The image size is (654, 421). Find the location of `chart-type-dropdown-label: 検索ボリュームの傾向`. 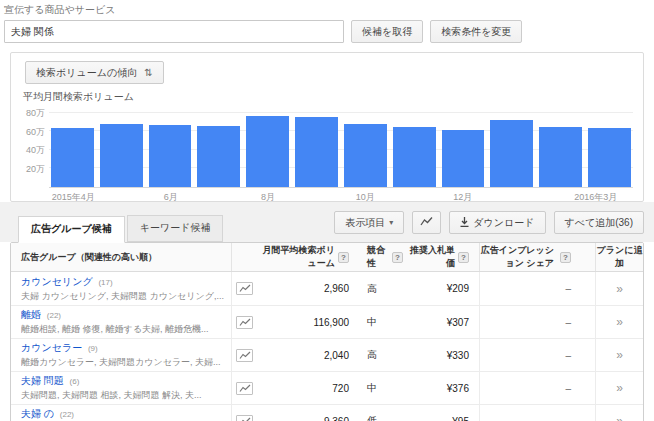

chart-type-dropdown-label: 検索ボリュームの傾向 is located at coordinates (86, 73).